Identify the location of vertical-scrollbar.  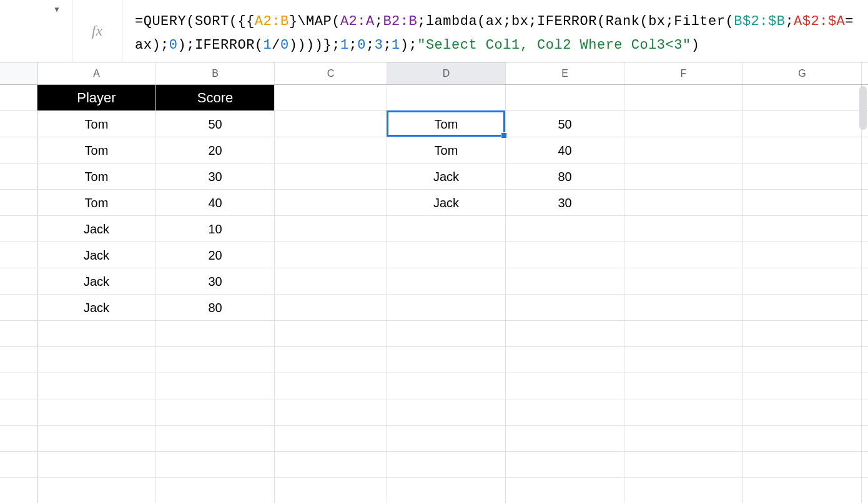
(863, 108).